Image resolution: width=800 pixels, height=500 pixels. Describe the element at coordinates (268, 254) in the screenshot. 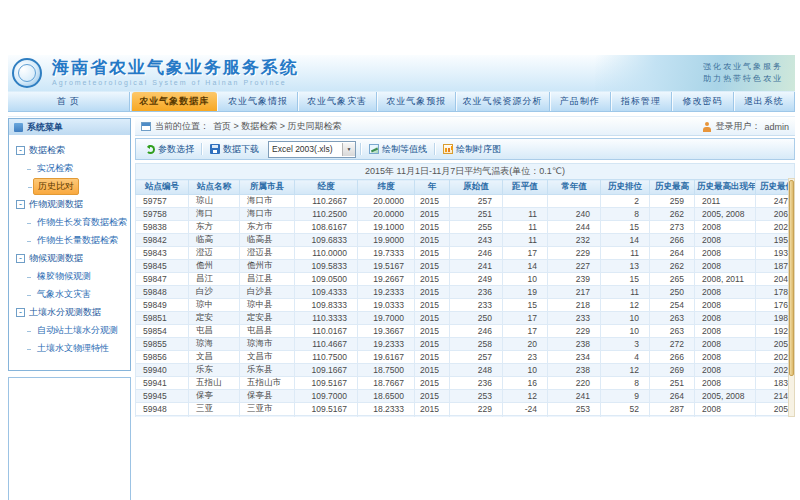

I see `table-cell: 澄迈县` at that location.